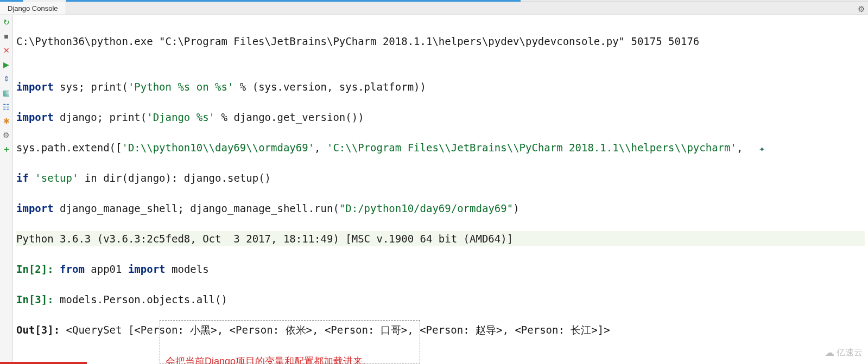  Describe the element at coordinates (861, 9) in the screenshot. I see `gear-icon: ⚙` at that location.